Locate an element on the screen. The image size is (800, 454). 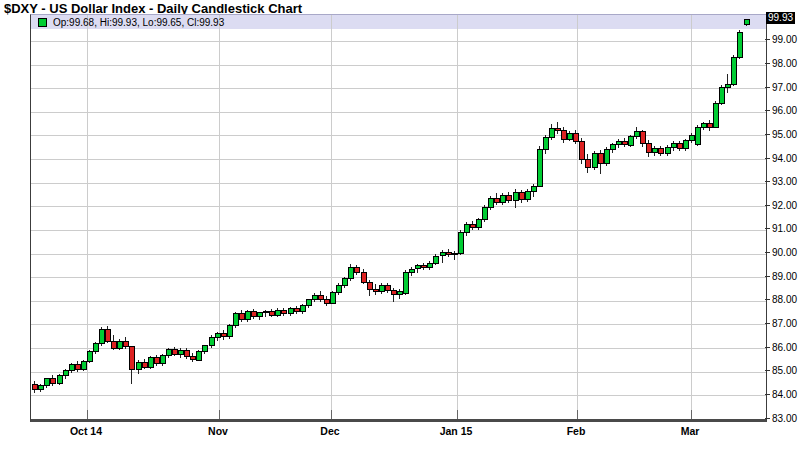
y-axis-label: 84.00 is located at coordinates (781, 394).